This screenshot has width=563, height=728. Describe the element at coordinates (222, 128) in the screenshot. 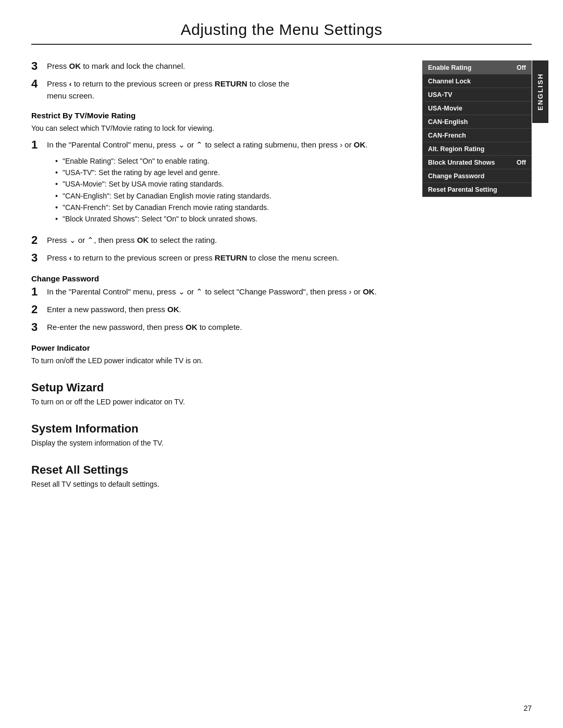

I see `restrict-desc: You can select which TV/Movie rating to …` at that location.